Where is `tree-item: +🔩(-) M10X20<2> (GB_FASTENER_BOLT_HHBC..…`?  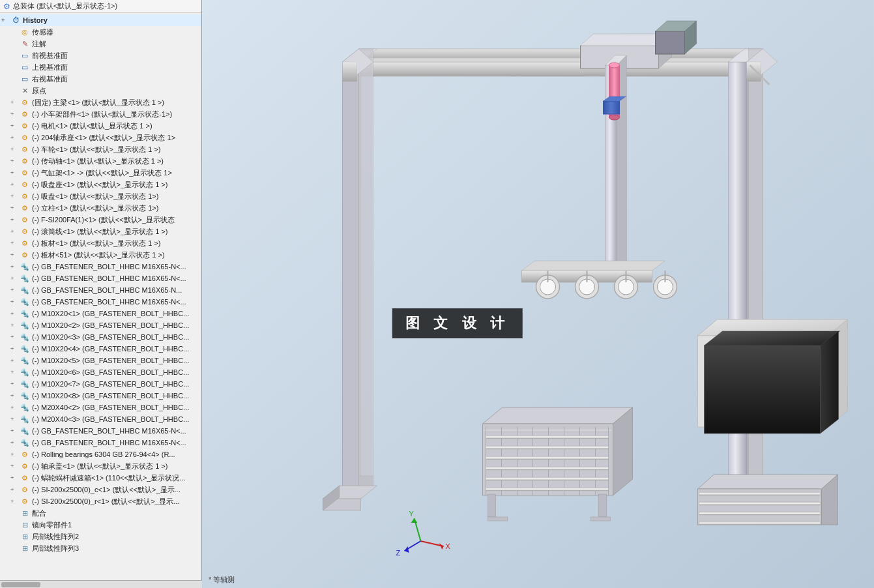
tree-item: +🔩(-) M10X20<2> (GB_FASTENER_BOLT_HHBC..… is located at coordinates (100, 325).